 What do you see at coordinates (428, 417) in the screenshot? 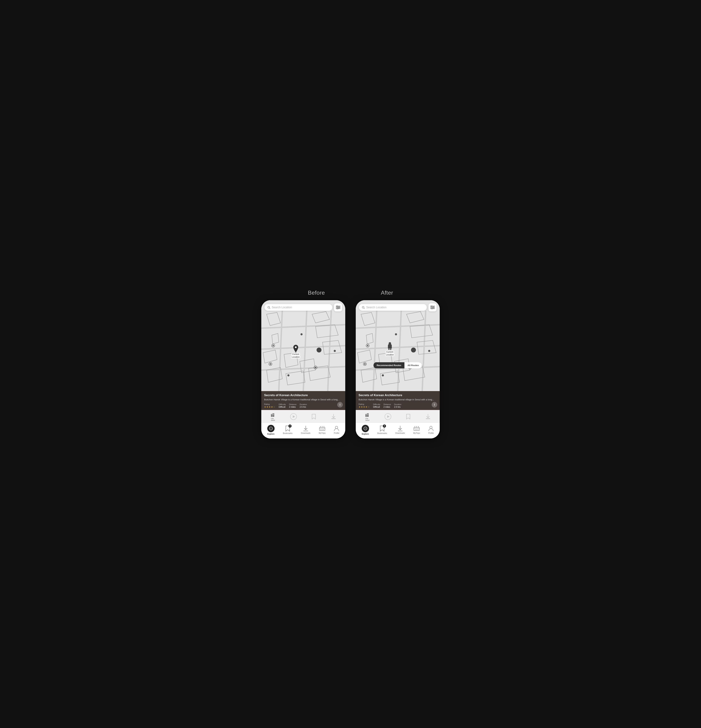
I see `after-shortcut-download` at bounding box center [428, 417].